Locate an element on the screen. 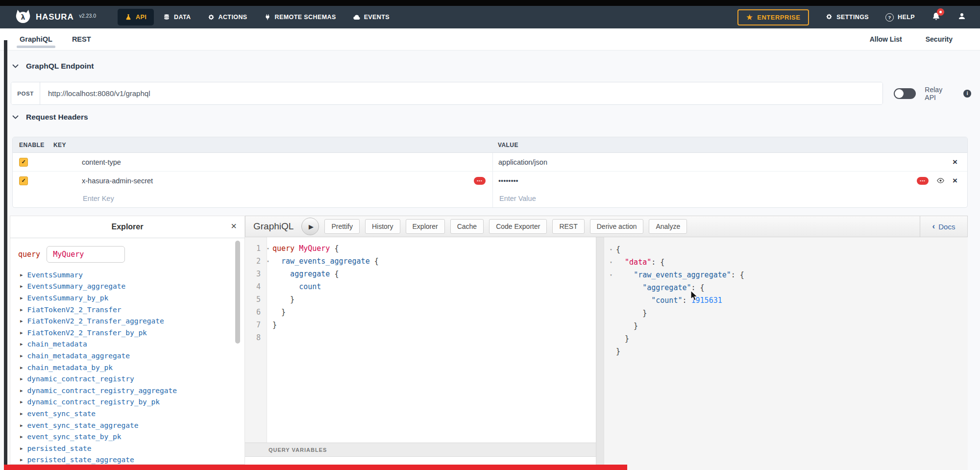  settings-button: SETTINGS is located at coordinates (847, 18).